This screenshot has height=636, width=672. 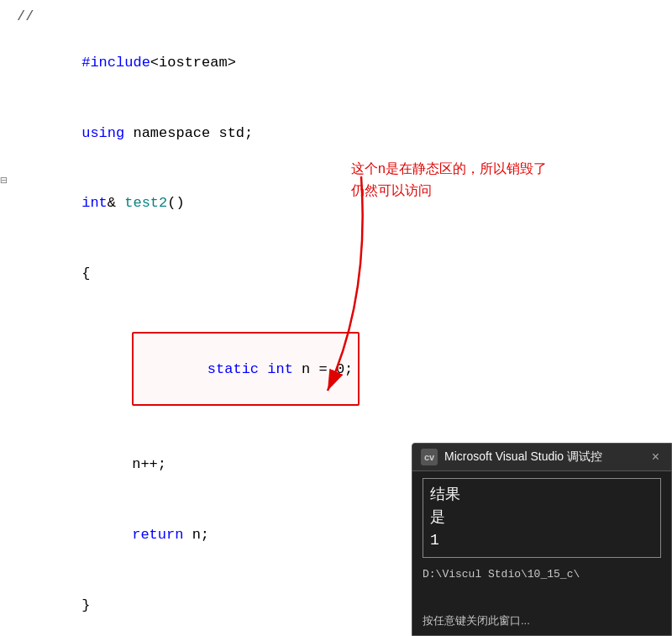 I want to click on console-close-button: ×, so click(x=655, y=457).